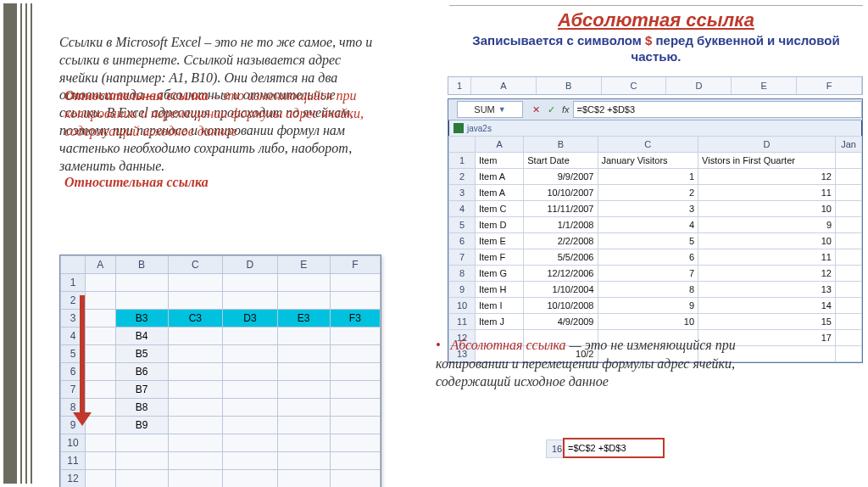 The height and width of the screenshot is (487, 868). I want to click on table-row: 10, so click(220, 443).